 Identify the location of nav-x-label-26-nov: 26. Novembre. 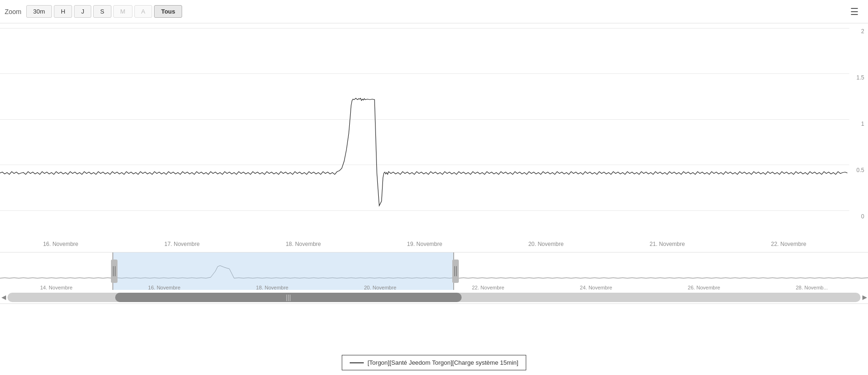
(704, 288).